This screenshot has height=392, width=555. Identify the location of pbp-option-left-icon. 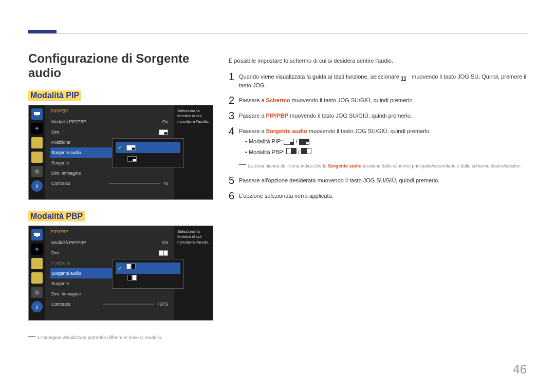
(131, 268).